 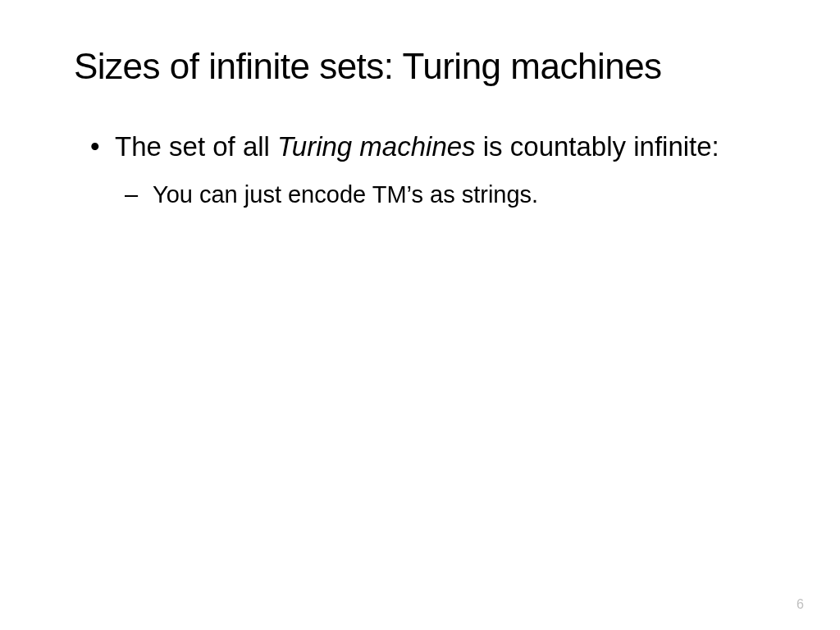 I want to click on bullet-list-level2: You can just encode TM’s as strings., so click(x=441, y=195).